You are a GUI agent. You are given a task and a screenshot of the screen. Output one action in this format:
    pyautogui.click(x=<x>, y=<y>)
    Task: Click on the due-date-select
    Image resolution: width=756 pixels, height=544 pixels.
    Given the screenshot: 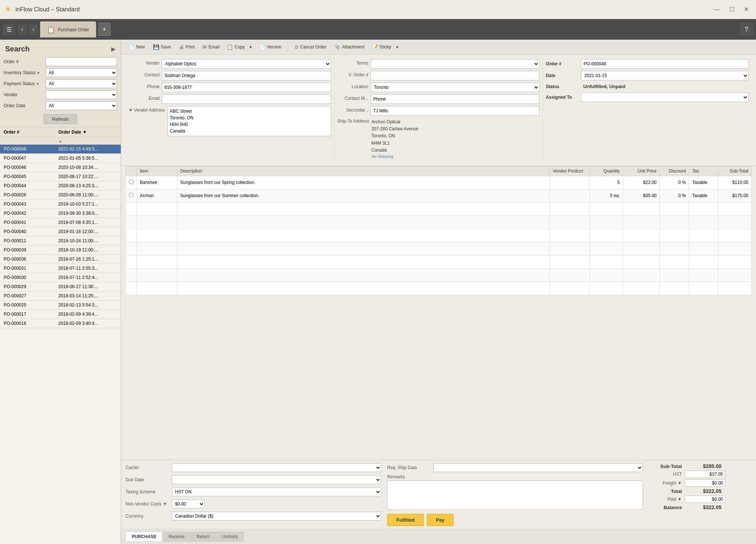 What is the action you would take?
    pyautogui.click(x=277, y=480)
    